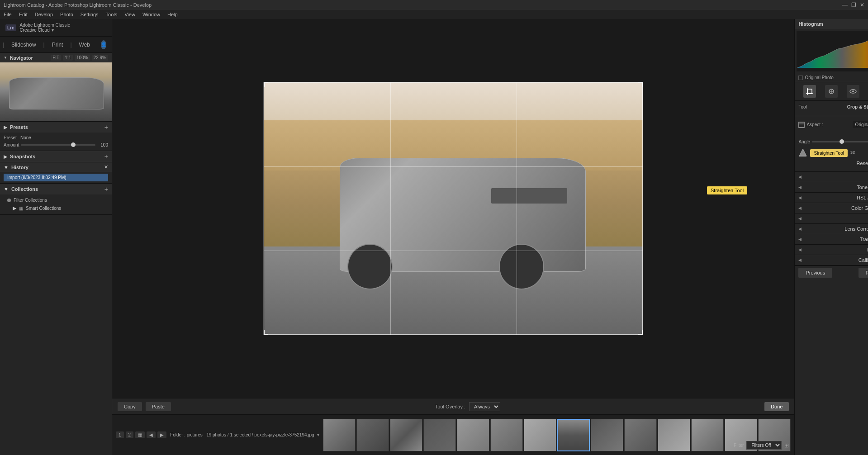  What do you see at coordinates (801, 78) in the screenshot?
I see `original-photo-checkbox` at bounding box center [801, 78].